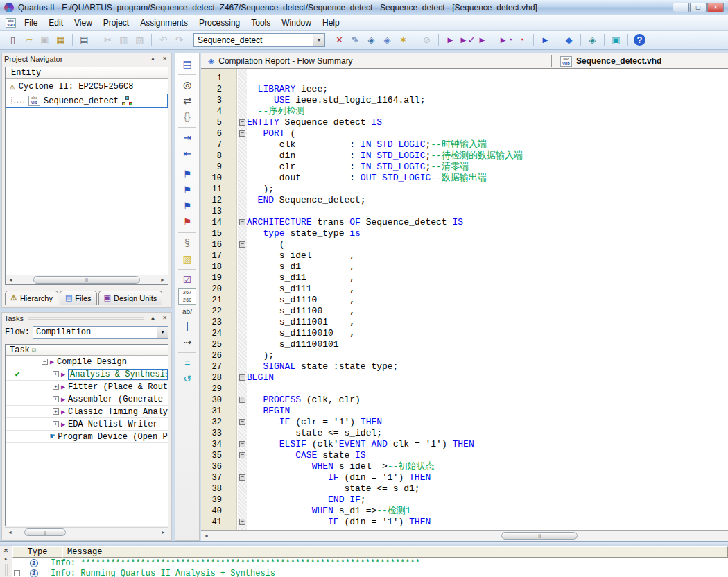  I want to click on entity-tree-item: ┊....abcVHDSequence_detect, so click(87, 101).